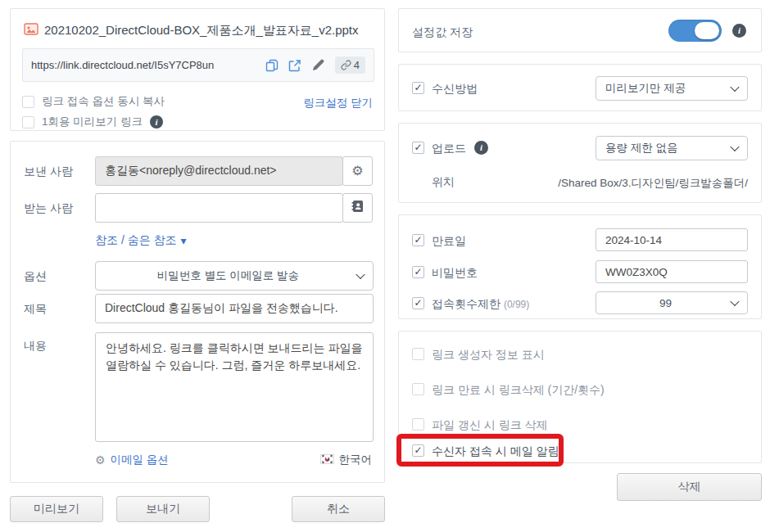 The image size is (770, 532). I want to click on open-external-icon, so click(295, 65).